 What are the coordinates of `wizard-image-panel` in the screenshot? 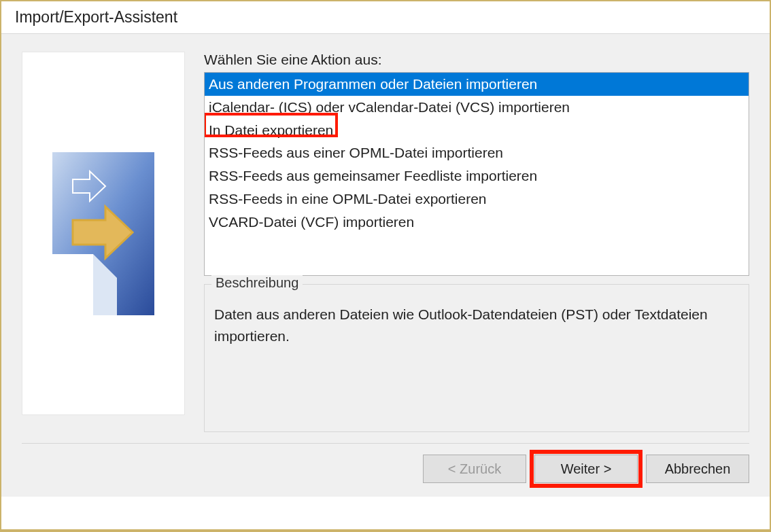 It's located at (103, 234).